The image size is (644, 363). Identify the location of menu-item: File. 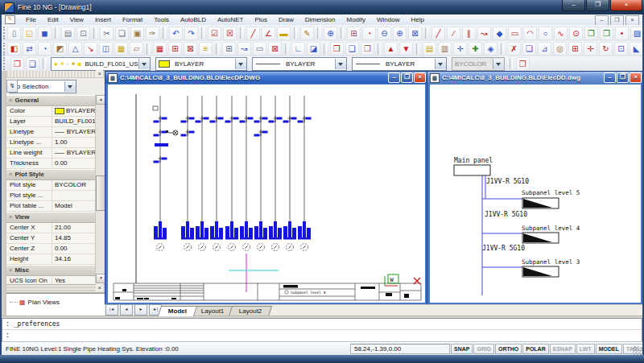
(31, 19).